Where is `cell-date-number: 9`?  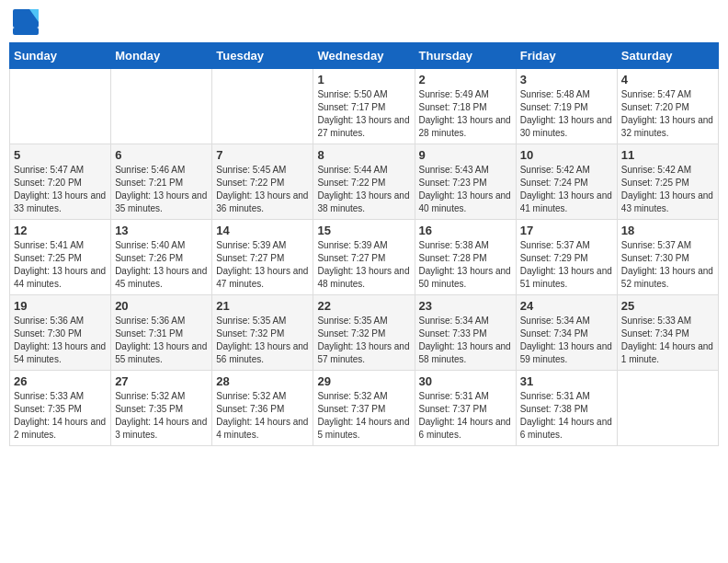 cell-date-number: 9 is located at coordinates (465, 155).